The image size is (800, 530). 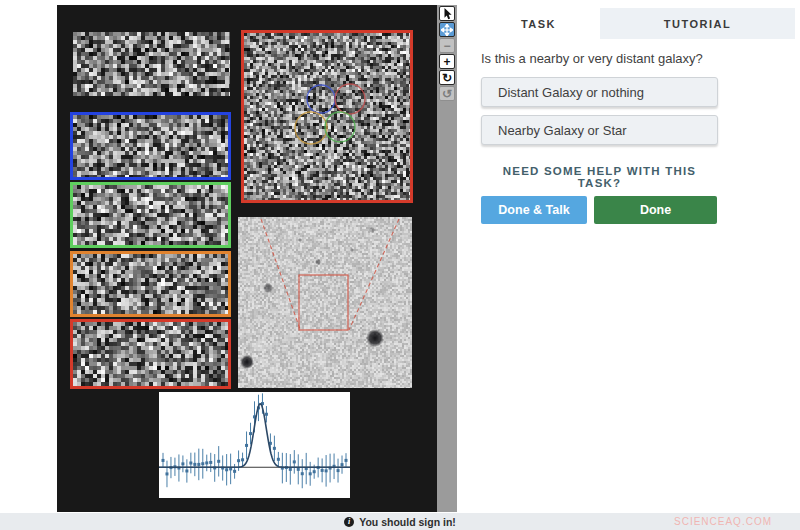 What do you see at coordinates (446, 62) in the screenshot?
I see `plus-icon: +` at bounding box center [446, 62].